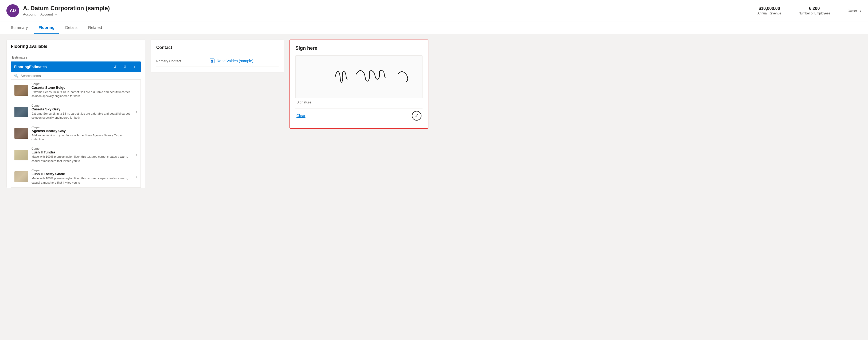 The height and width of the screenshot is (340, 868). Describe the element at coordinates (416, 116) in the screenshot. I see `confirm-button: ✓` at that location.